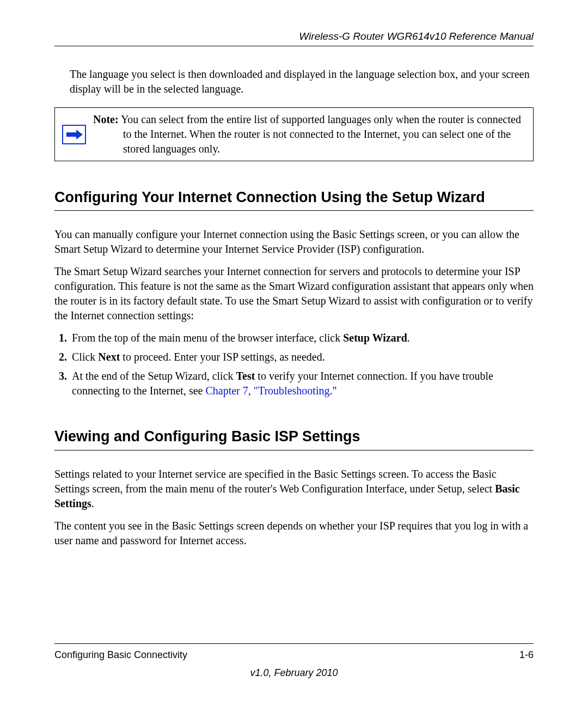 The image size is (588, 706). I want to click on footer-page-number: 1-6, so click(526, 655).